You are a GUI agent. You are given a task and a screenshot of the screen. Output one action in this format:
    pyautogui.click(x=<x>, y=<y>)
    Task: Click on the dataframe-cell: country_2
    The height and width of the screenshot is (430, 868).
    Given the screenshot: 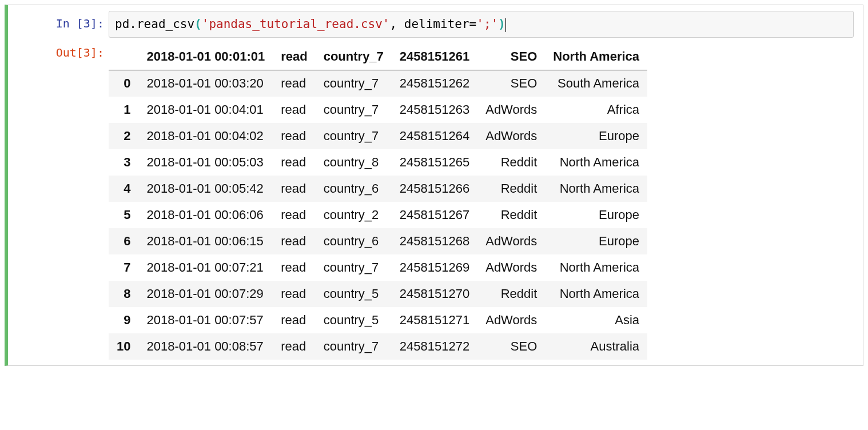 What is the action you would take?
    pyautogui.click(x=353, y=215)
    